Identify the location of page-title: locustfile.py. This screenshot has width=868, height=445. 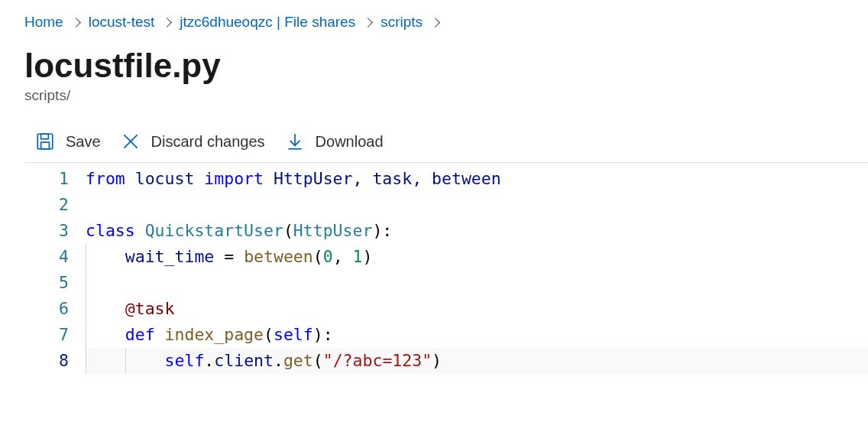
(446, 66).